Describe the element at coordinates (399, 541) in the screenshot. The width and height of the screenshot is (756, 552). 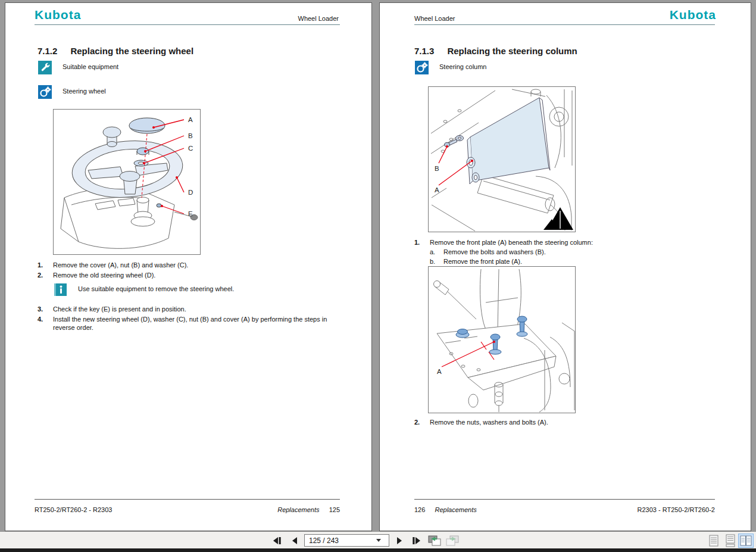
I see `next-page-button` at that location.